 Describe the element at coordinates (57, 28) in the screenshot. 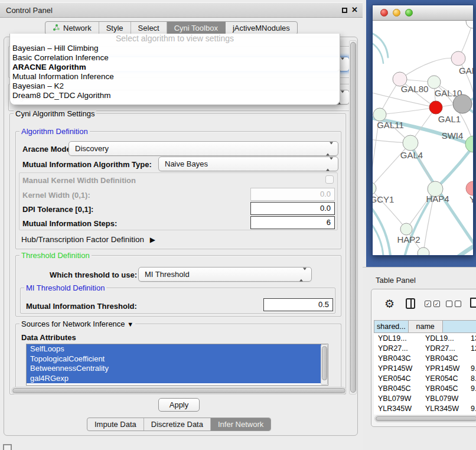

I see `network-icon` at that location.